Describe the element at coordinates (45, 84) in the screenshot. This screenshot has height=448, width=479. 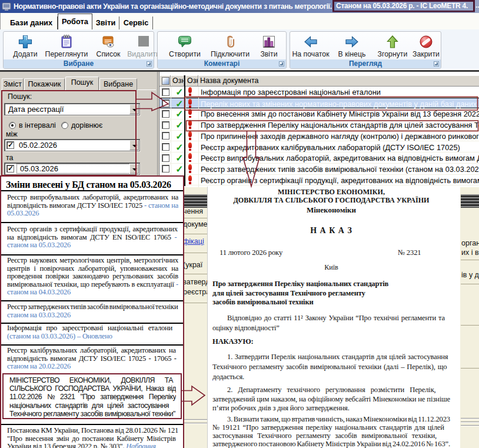
I see `sidebar-tab-2: Покажчик` at that location.